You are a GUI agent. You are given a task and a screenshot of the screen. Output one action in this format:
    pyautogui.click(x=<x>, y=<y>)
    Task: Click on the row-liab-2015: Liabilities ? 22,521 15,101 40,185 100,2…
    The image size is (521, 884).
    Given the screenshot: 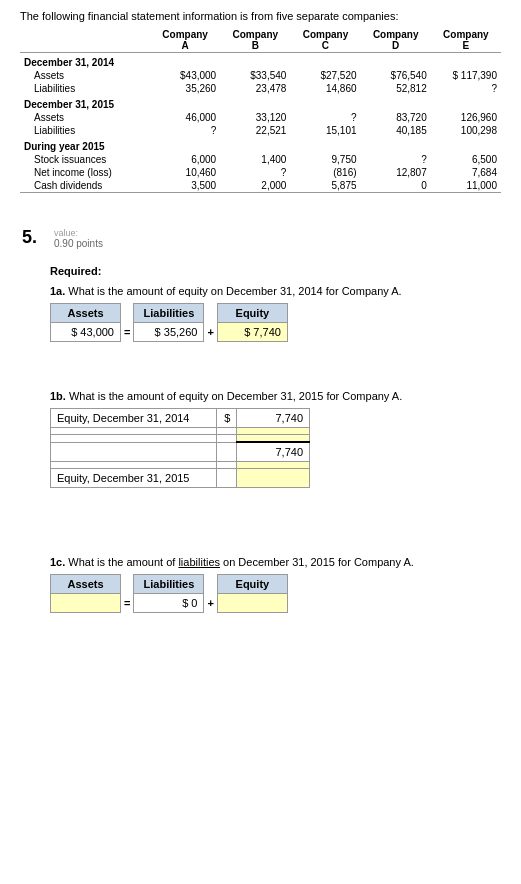 What is the action you would take?
    pyautogui.click(x=260, y=130)
    